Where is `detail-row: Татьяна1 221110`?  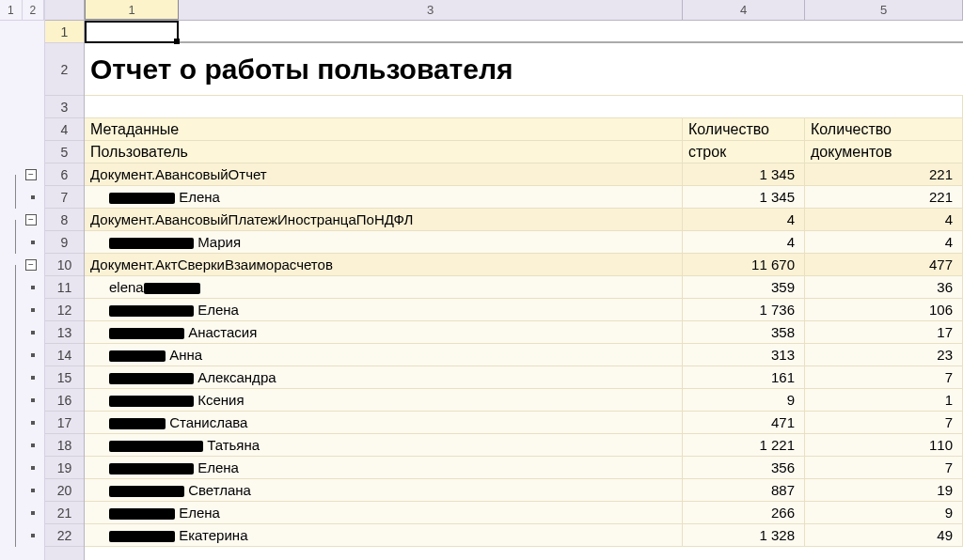 detail-row: Татьяна1 221110 is located at coordinates (524, 445).